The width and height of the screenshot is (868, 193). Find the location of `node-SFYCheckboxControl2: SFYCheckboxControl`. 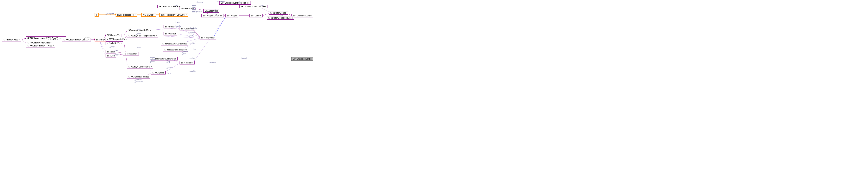

node-SFYCheckboxControl2: SFYCheckboxControl is located at coordinates (303, 59).